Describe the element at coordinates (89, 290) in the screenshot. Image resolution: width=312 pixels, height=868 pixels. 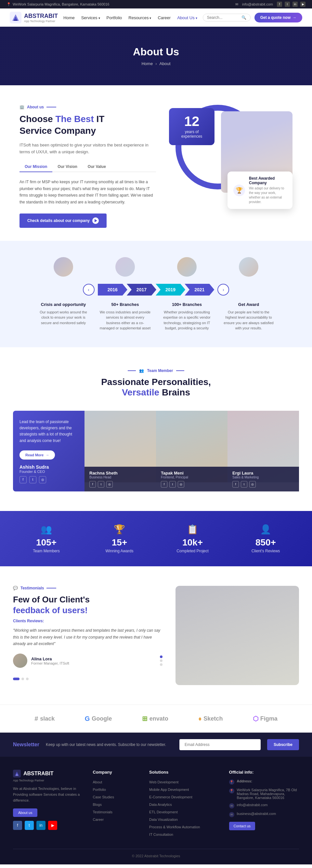
I see `timeline-prev-button: ‹` at that location.